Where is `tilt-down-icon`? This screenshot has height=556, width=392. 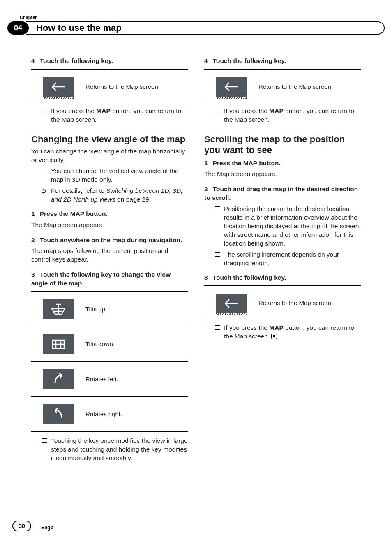 tilt-down-icon is located at coordinates (58, 344).